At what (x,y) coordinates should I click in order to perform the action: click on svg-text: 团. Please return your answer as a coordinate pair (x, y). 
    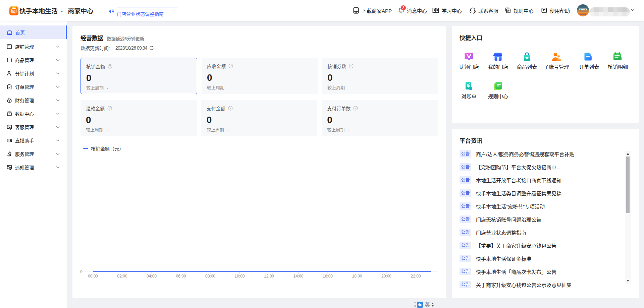
    Looking at the image, I should click on (14, 11).